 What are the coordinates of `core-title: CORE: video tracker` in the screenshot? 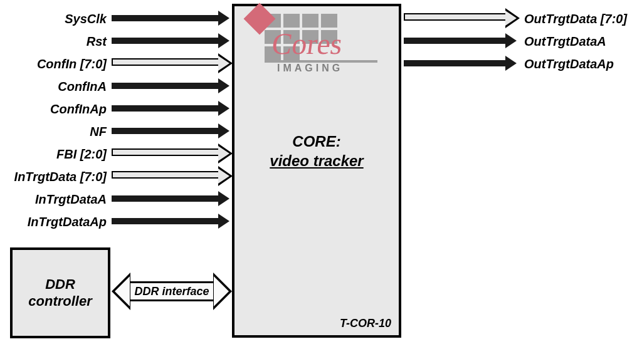 It's located at (317, 151).